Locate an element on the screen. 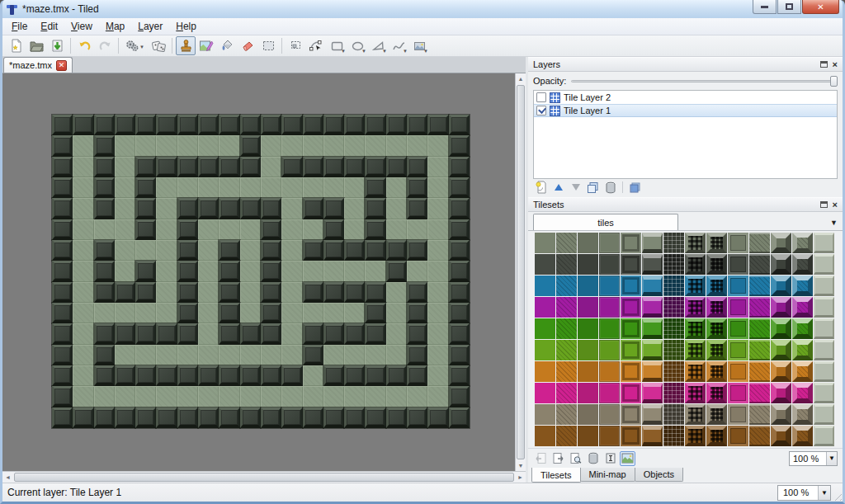  eraser-button is located at coordinates (248, 46).